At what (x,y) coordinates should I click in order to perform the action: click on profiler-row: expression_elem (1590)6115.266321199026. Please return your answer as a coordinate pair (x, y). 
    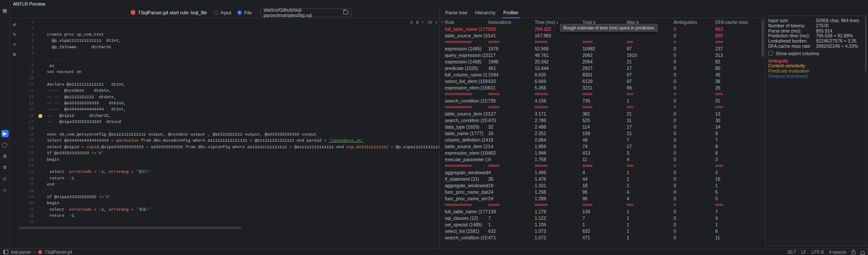
    Looking at the image, I should click on (601, 88).